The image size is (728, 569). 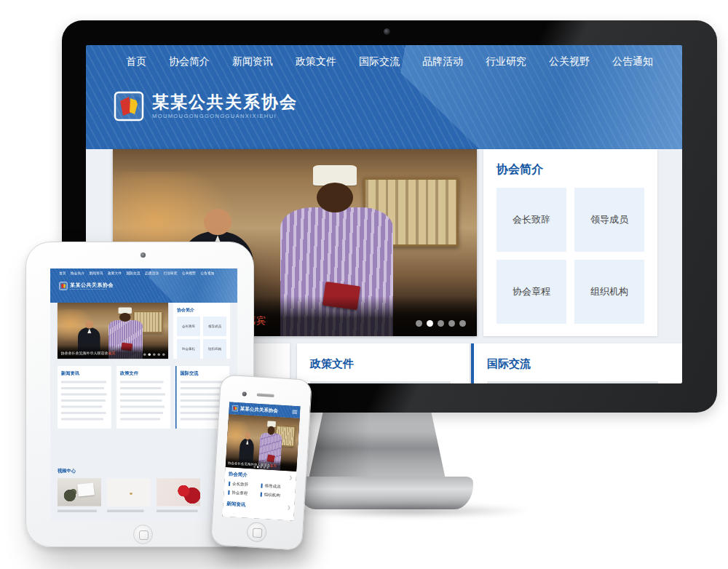 What do you see at coordinates (276, 487) in the screenshot?
I see `phone-about-item: 领导成员` at bounding box center [276, 487].